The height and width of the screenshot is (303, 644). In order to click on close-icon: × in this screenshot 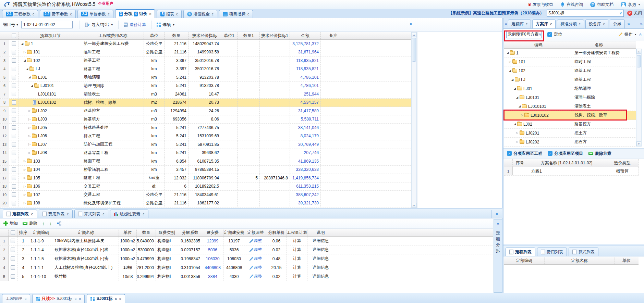, I will do `click(120, 299)`.